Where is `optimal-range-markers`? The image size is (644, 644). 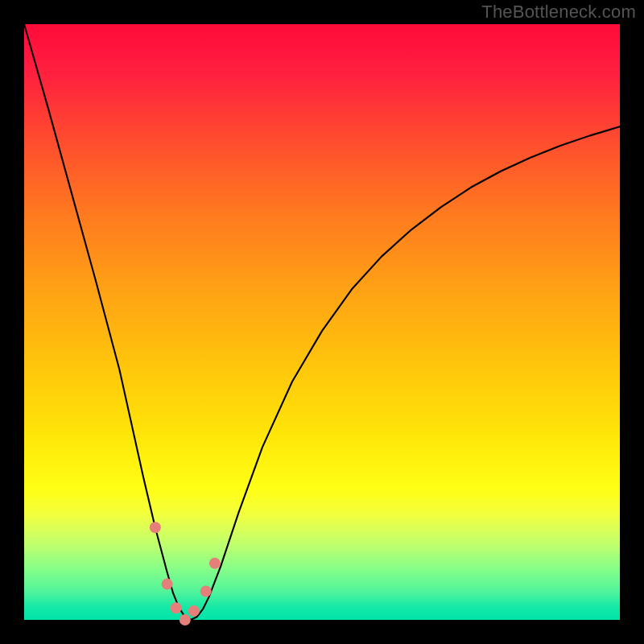
optimal-range-markers is located at coordinates (185, 573).